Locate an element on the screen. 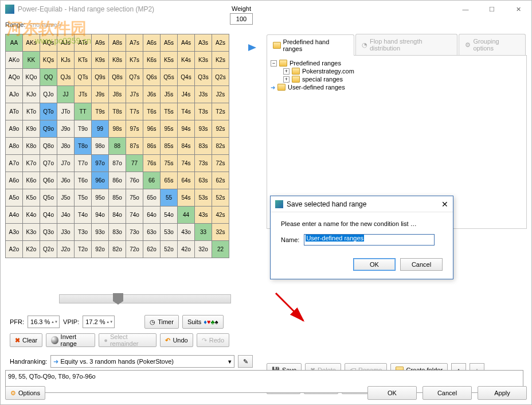  hand-cell: K4s is located at coordinates (186, 60).